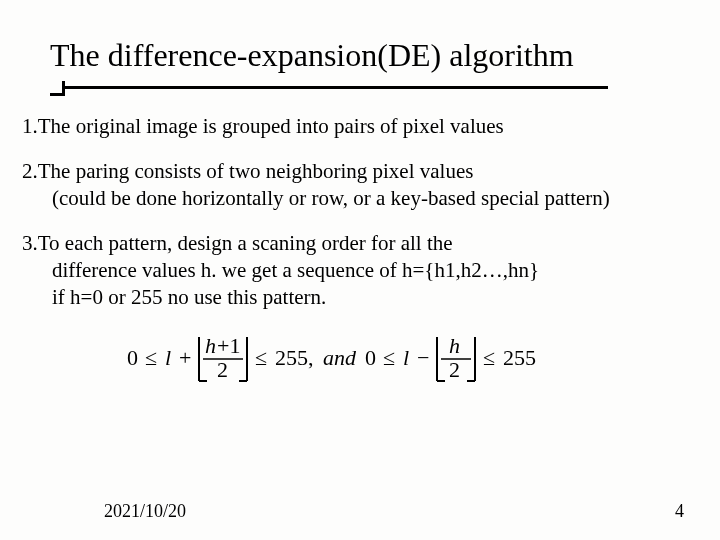 Image resolution: width=720 pixels, height=540 pixels. I want to click on rule-notch-icon, so click(58, 88).